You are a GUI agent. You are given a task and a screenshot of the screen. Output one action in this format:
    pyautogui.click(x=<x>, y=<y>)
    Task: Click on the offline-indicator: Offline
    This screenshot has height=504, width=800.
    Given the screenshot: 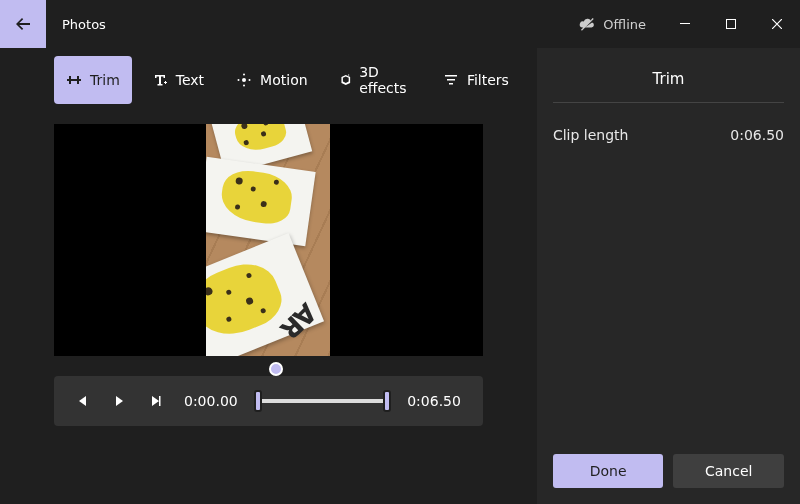 What is the action you would take?
    pyautogui.click(x=612, y=24)
    